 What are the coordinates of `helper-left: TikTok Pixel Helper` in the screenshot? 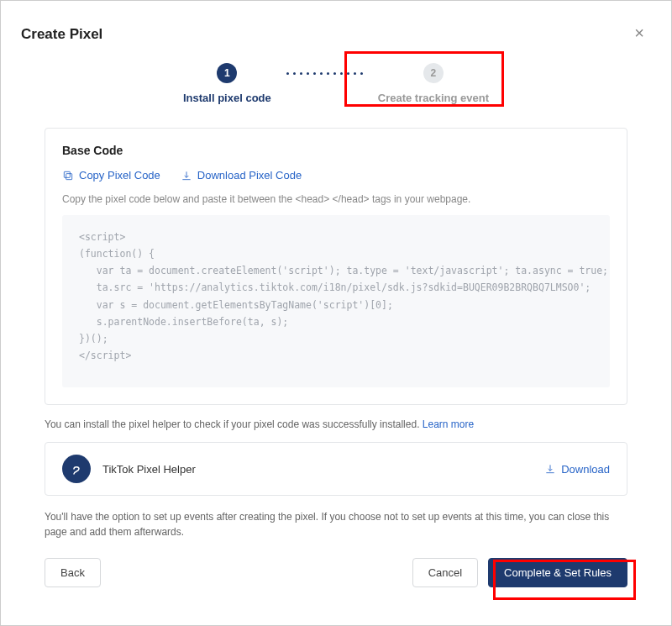 It's located at (129, 469).